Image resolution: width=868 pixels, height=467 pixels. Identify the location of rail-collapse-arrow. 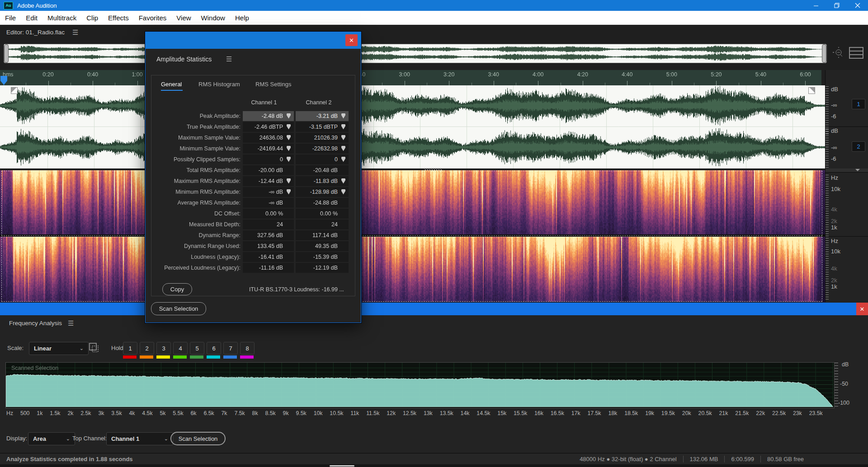
(858, 170).